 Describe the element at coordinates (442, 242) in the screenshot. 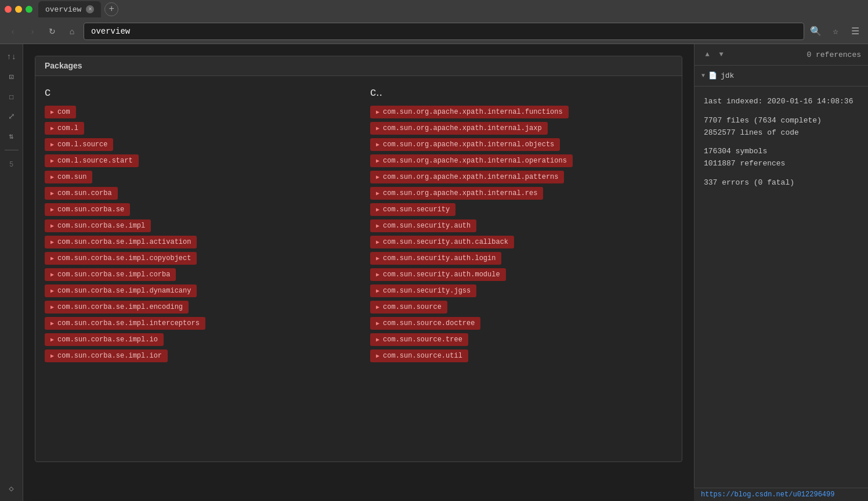

I see `package-item: ▶com.sun.security.auth.callback` at that location.